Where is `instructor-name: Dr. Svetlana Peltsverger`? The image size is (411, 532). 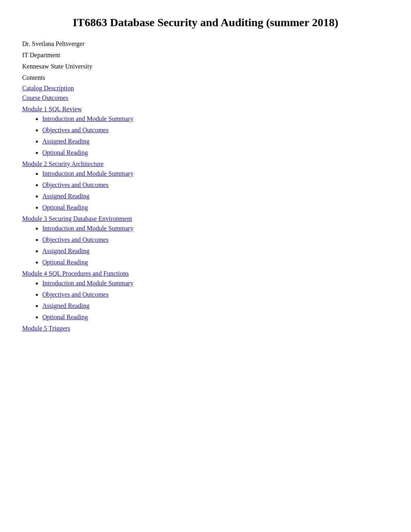
instructor-name: Dr. Svetlana Peltsverger is located at coordinates (206, 44).